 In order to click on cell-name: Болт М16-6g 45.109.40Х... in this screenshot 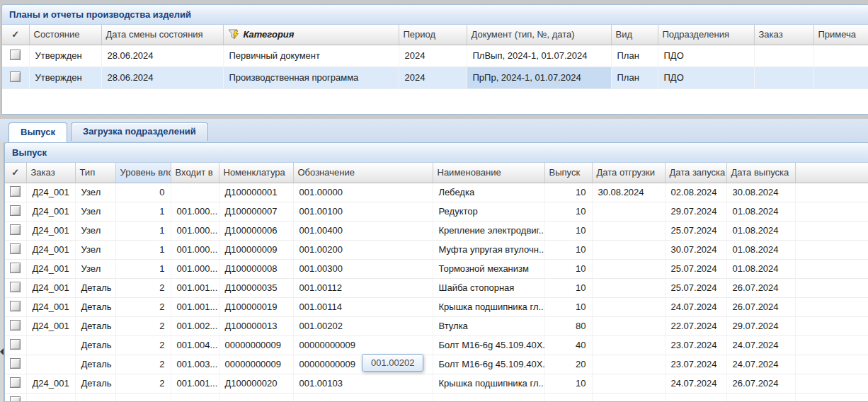, I will do `click(489, 345)`.